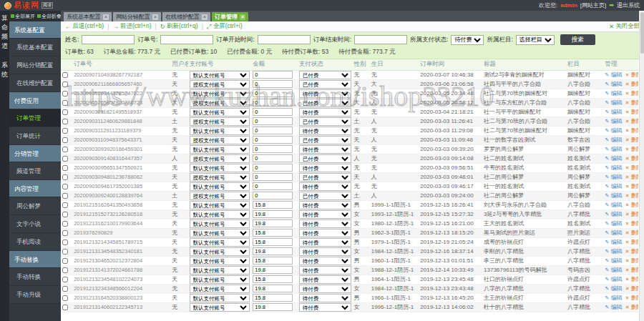 This screenshot has width=644, height=321. I want to click on search-button: 搜索, so click(578, 40).